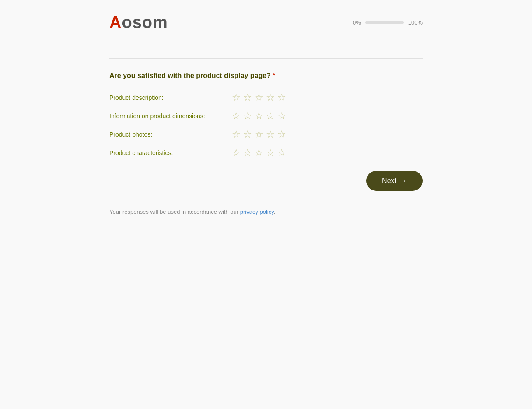 Image resolution: width=532 pixels, height=409 pixels. What do you see at coordinates (166, 116) in the screenshot?
I see `rating-label-product-dimensions: Information on product dimensions:` at bounding box center [166, 116].